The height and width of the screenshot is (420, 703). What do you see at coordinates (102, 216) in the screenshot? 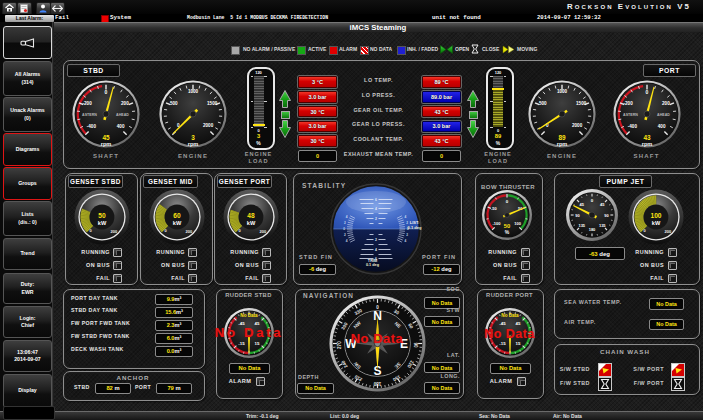
I see `svg-text: 50` at bounding box center [102, 216].